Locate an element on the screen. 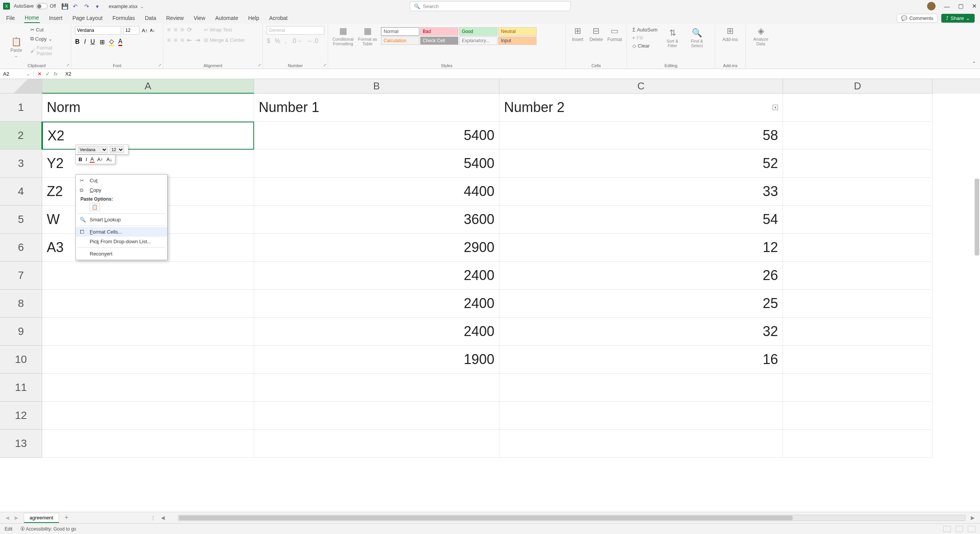 The image size is (980, 534). redo-icon: ↷ is located at coordinates (87, 6).